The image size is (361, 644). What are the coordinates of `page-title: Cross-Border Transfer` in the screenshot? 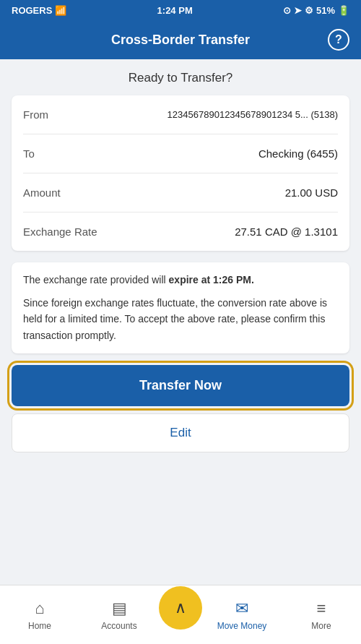 It's located at (180, 40).